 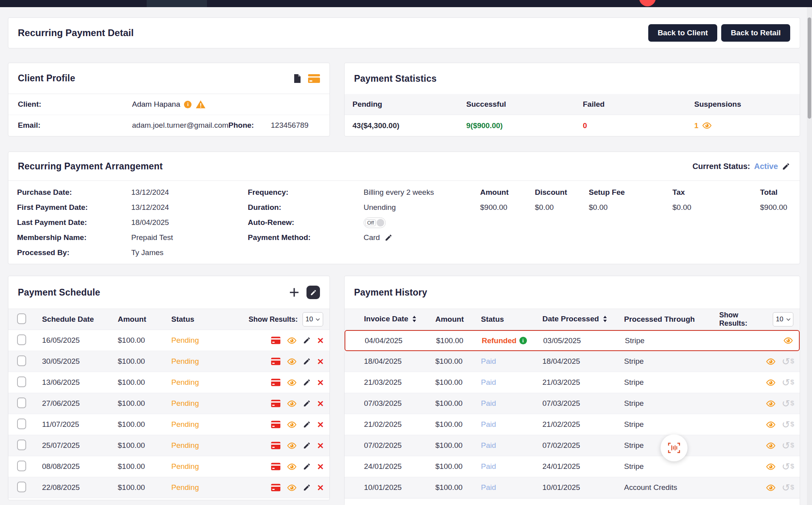 What do you see at coordinates (21, 319) in the screenshot?
I see `select-all-checkbox` at bounding box center [21, 319].